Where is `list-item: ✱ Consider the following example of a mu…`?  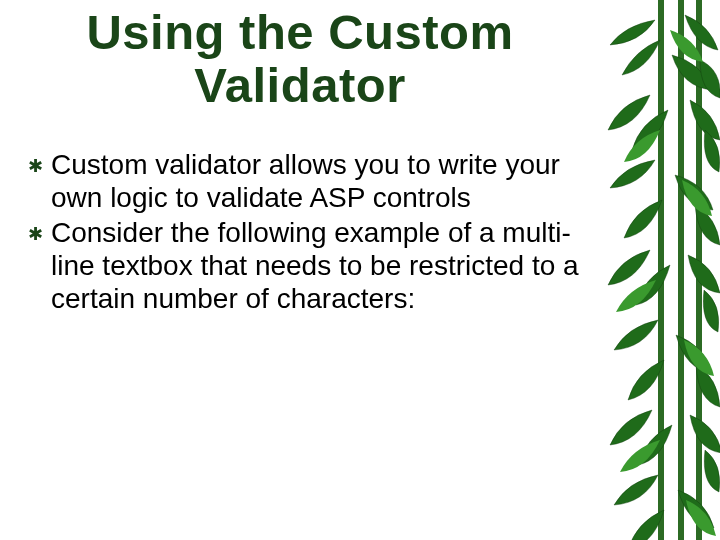 list-item: ✱ Consider the following example of a mu… is located at coordinates (308, 266).